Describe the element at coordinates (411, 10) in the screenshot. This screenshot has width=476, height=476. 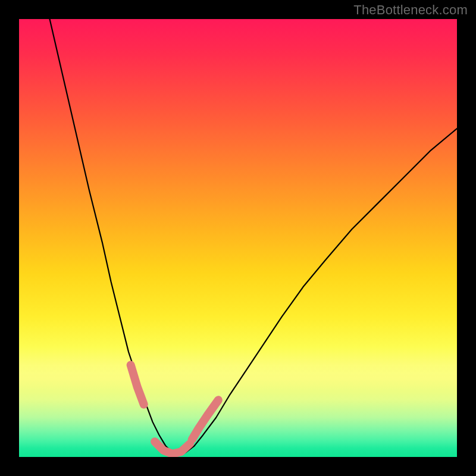
I see `watermark-text: TheBottleneck.com` at that location.